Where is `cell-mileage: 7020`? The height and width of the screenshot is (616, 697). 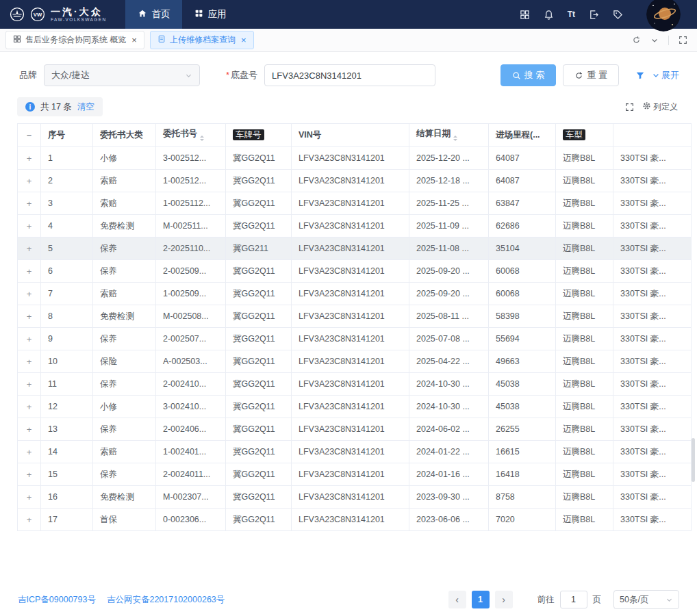
cell-mileage: 7020 is located at coordinates (522, 520).